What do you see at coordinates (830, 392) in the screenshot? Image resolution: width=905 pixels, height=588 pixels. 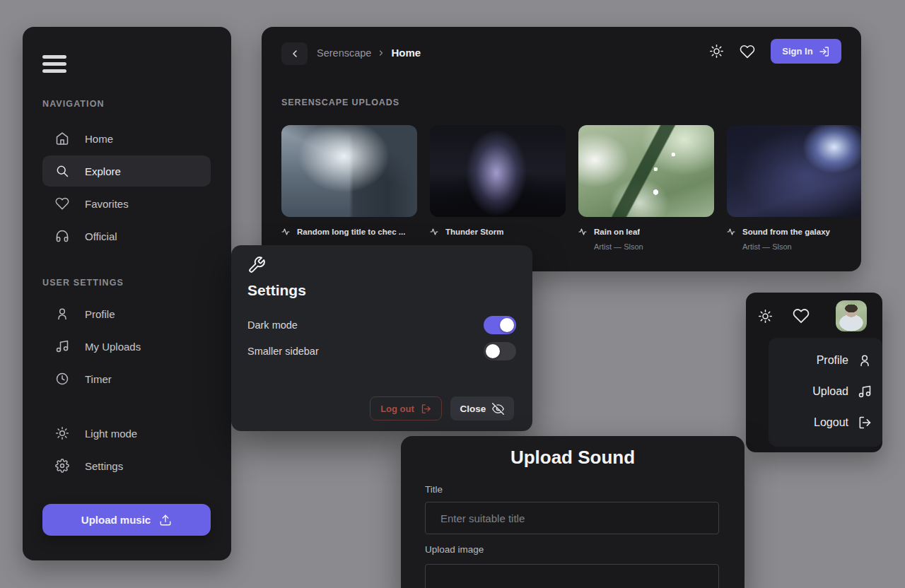 I see `menu-item-label: Upload` at bounding box center [830, 392].